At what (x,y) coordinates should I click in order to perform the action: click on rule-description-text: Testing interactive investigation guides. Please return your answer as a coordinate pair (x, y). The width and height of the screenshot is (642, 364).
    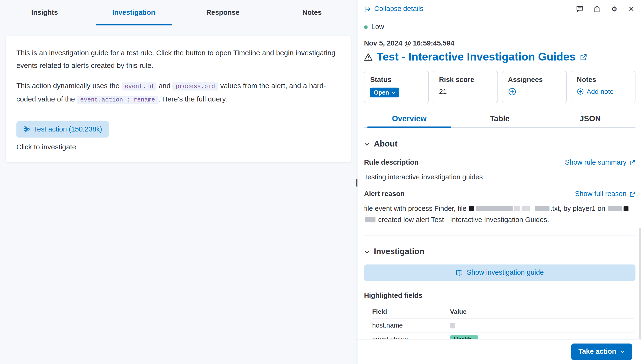
    Looking at the image, I should click on (500, 177).